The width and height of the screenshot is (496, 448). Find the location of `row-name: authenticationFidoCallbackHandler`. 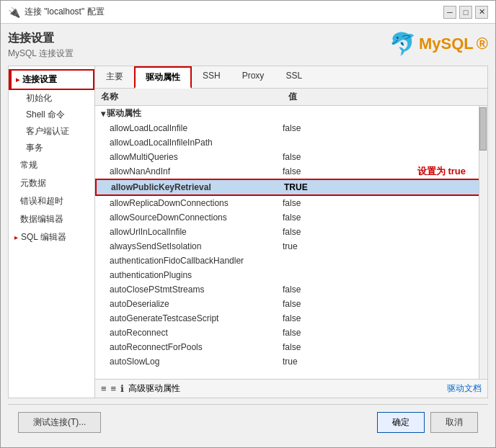

row-name: authenticationFidoCallbackHandler is located at coordinates (196, 261).